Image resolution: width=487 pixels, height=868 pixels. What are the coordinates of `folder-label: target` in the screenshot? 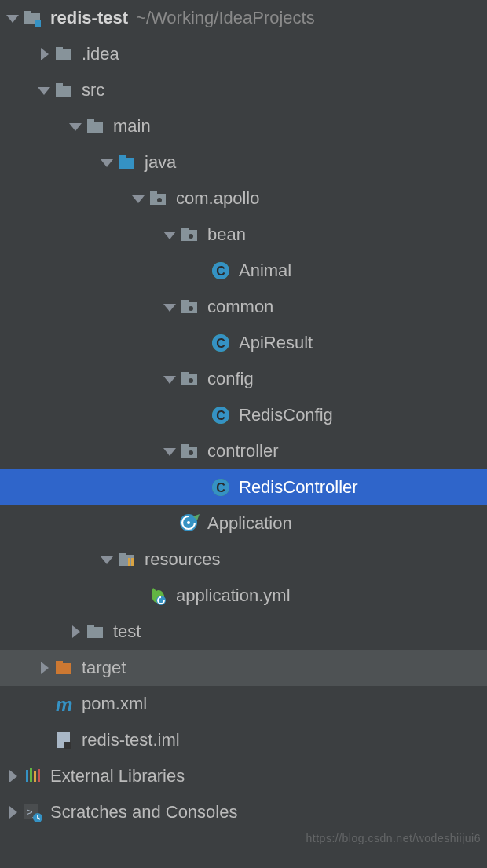 It's located at (104, 668).